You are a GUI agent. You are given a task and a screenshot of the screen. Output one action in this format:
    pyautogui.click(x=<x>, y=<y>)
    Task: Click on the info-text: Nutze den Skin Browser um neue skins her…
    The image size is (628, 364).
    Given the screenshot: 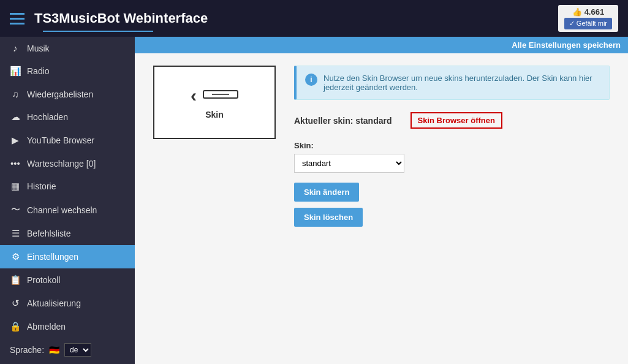 What is the action you would take?
    pyautogui.click(x=462, y=83)
    